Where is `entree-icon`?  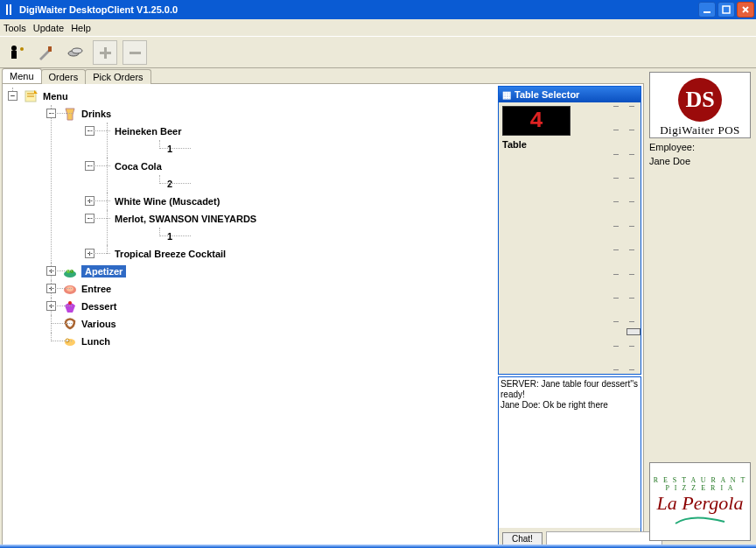
entree-icon is located at coordinates (70, 289).